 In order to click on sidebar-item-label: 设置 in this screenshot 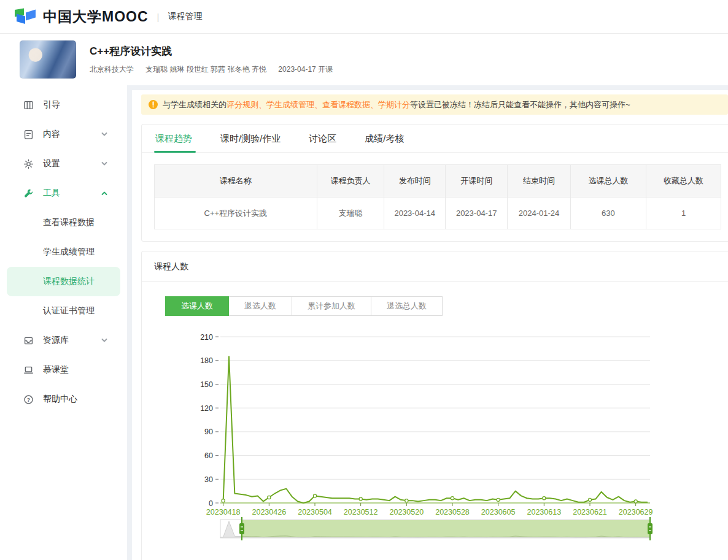, I will do `click(52, 164)`.